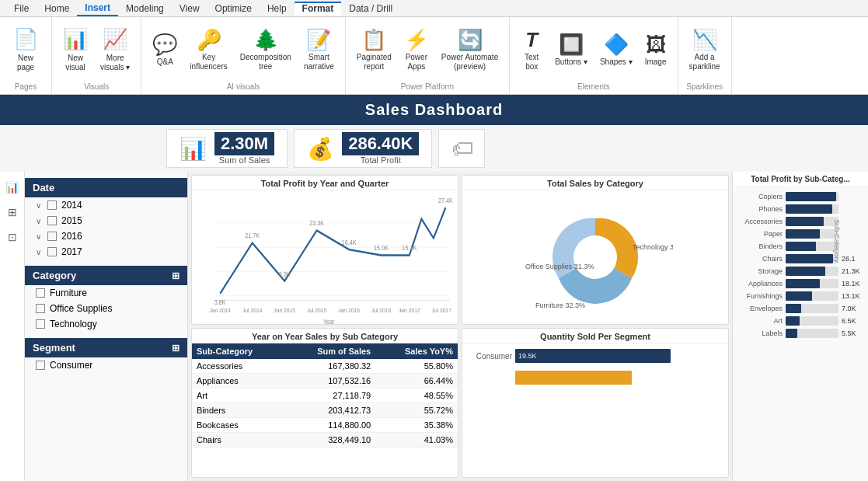 This screenshot has height=481, width=868. What do you see at coordinates (277, 9) in the screenshot?
I see `menu-help: Help` at bounding box center [277, 9].